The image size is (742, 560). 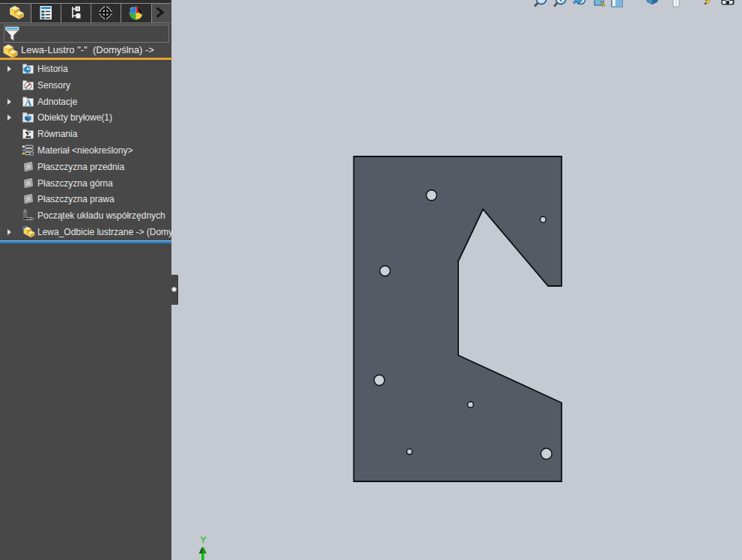 What do you see at coordinates (28, 103) in the screenshot?
I see `svg-text: A` at bounding box center [28, 103].